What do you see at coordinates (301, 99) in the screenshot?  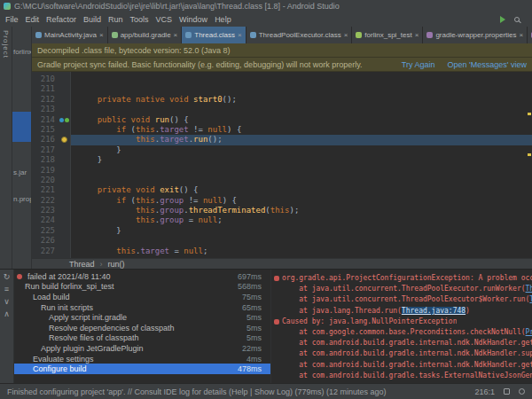 I see `code-text: private native void start0();` at bounding box center [301, 99].